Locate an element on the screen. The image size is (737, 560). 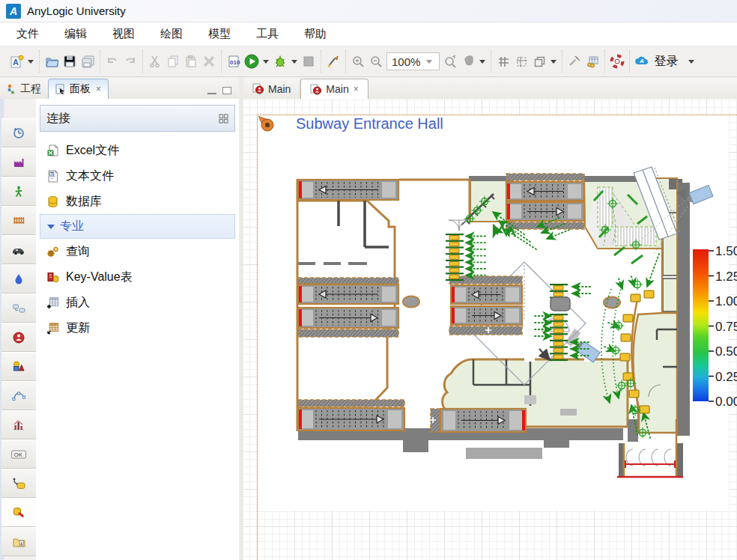
export-table-button is located at coordinates (592, 61).